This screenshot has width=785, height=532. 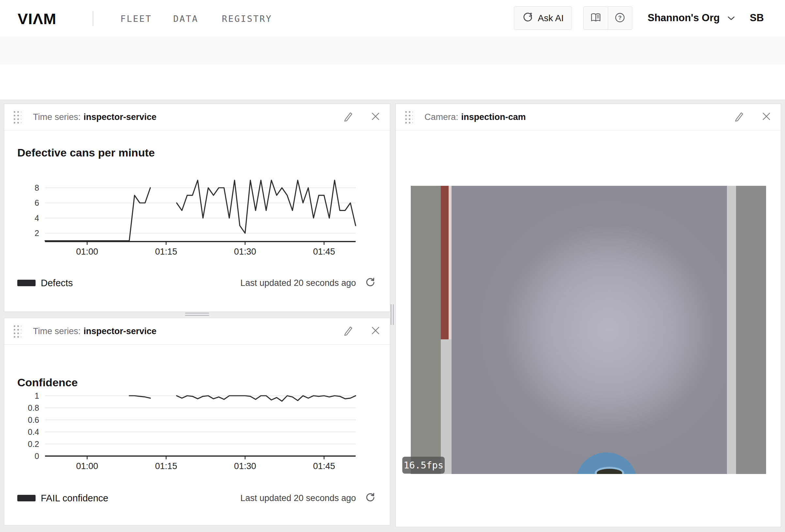 What do you see at coordinates (37, 203) in the screenshot?
I see `svg-text: 6` at bounding box center [37, 203].